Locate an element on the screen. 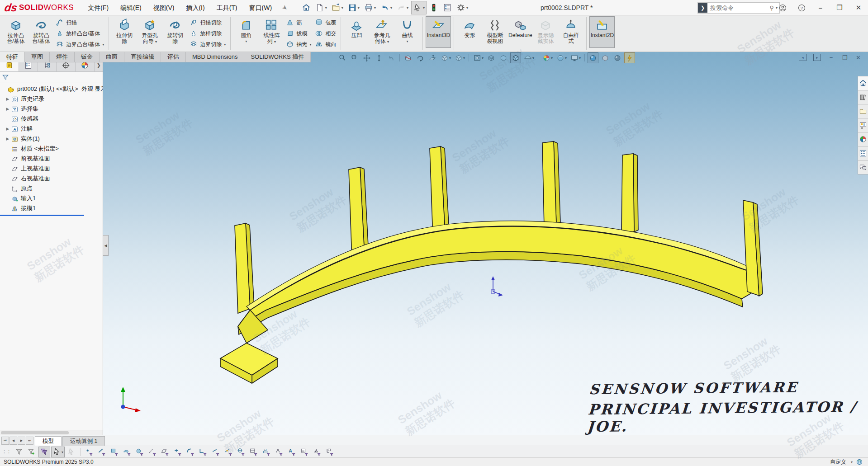 The width and height of the screenshot is (868, 466). swept-cut-button: 扫描切除 is located at coordinates (208, 23).